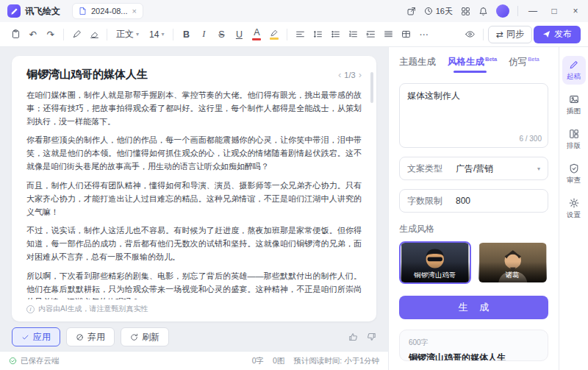 This screenshot has height=370, width=588. I want to click on highlight-swatch, so click(274, 38).